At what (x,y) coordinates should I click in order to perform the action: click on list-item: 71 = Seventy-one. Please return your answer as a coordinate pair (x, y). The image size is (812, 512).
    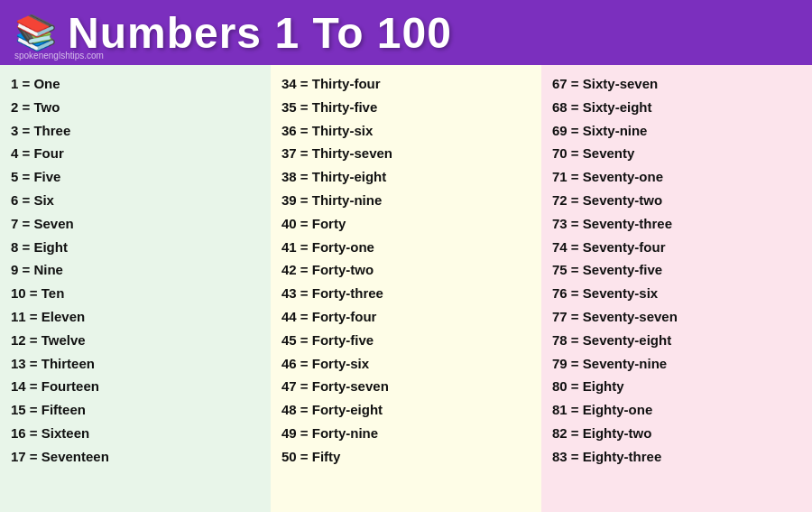
    Looking at the image, I should click on (677, 177).